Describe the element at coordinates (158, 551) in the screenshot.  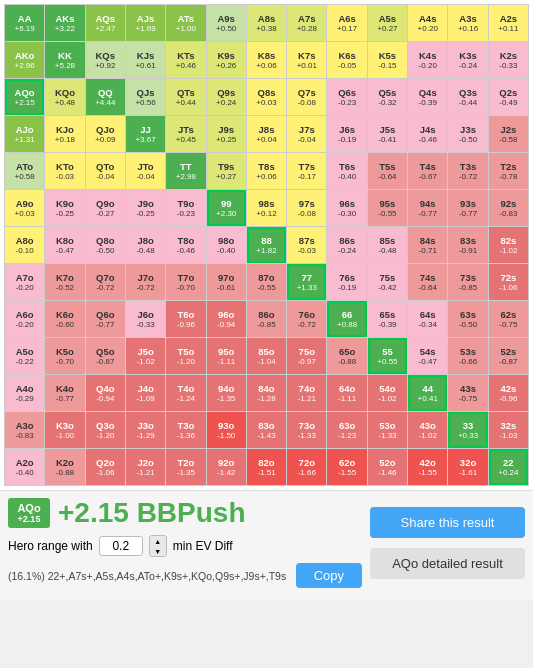
I see `spin-down-button: ▼` at that location.